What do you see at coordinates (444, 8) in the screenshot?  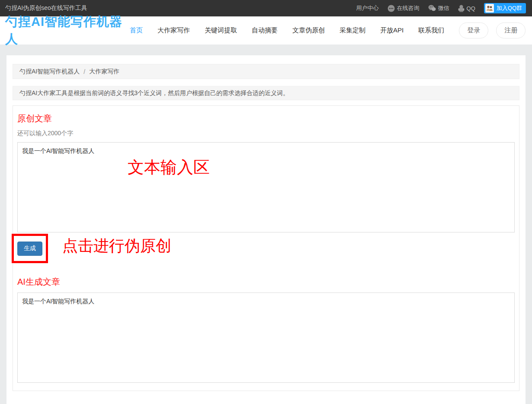 I see `wechat-label: 微信` at bounding box center [444, 8].